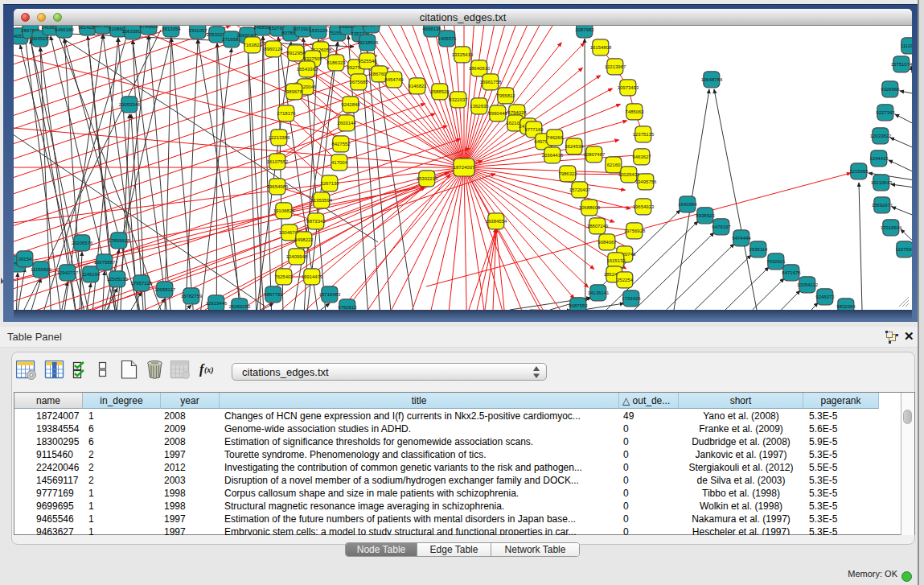  What do you see at coordinates (807, 285) in the screenshot?
I see `svg-text: 10054112` at bounding box center [807, 285].